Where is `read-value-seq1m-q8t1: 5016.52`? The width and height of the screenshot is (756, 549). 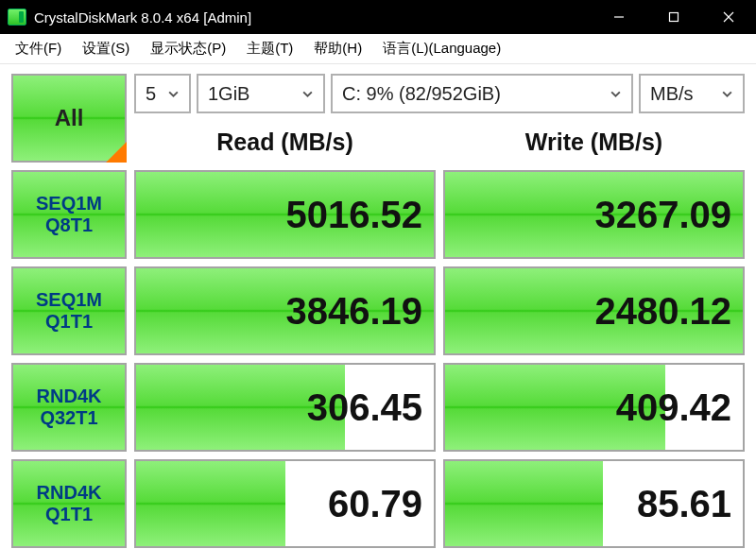
read-value-seq1m-q8t1: 5016.52 is located at coordinates (285, 214).